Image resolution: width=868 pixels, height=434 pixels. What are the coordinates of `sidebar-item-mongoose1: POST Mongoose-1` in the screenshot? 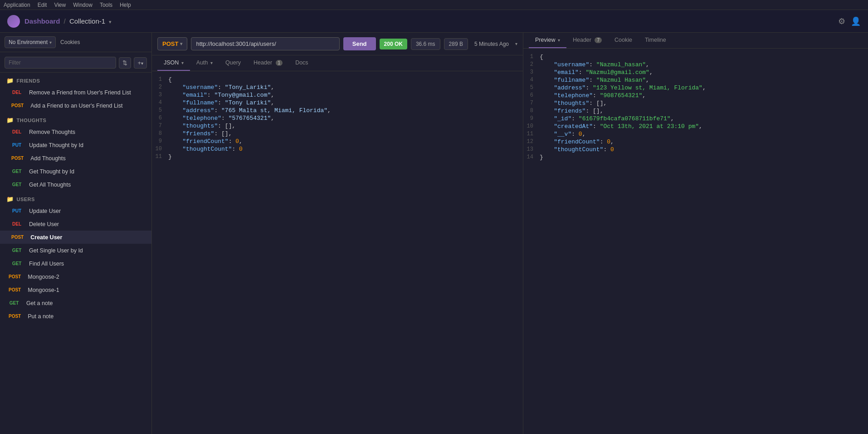 It's located at (76, 290).